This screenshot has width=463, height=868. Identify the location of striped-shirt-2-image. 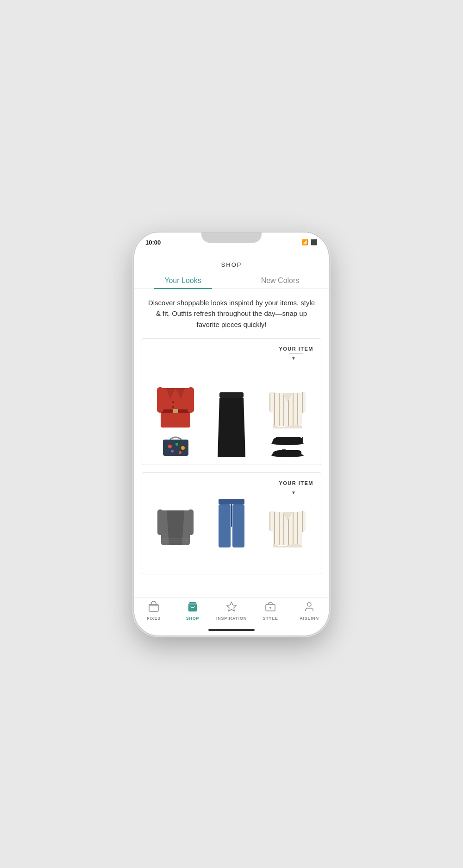
(288, 525).